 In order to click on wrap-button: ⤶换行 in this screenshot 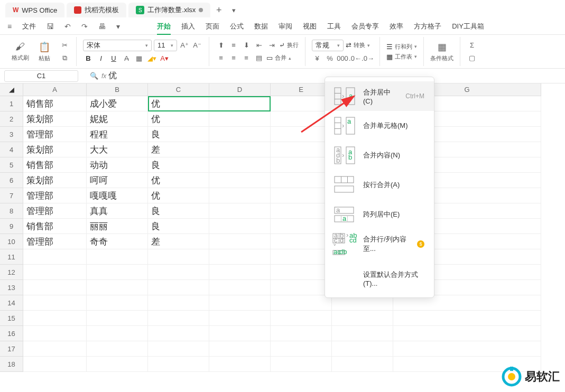, I will do `click(289, 45)`.